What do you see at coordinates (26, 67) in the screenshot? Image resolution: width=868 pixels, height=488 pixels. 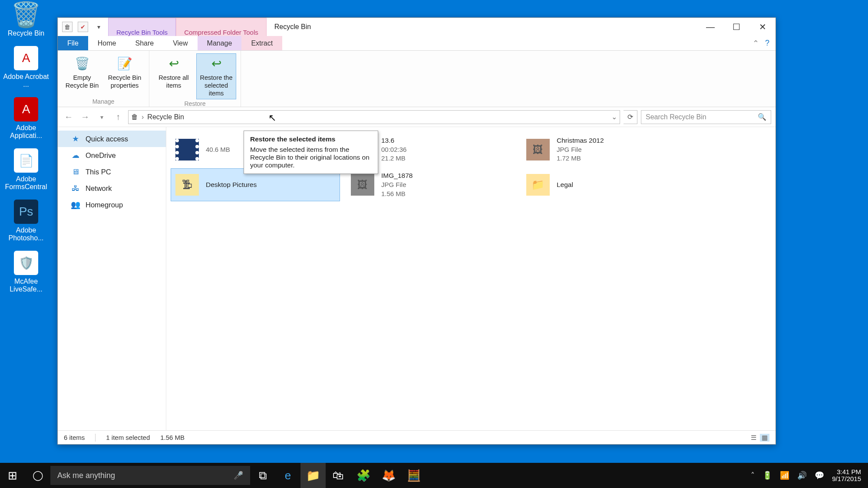 I see `desktop-adobe-acrobat: AAdobe Acrobat ...` at bounding box center [26, 67].